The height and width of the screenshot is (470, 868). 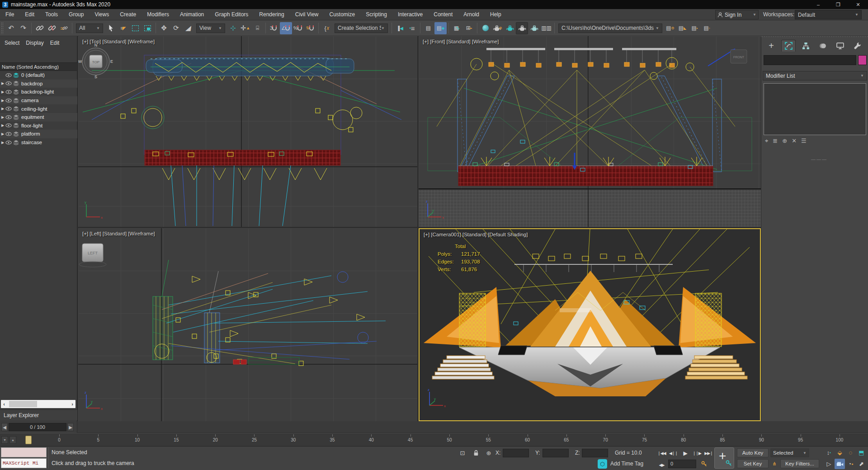 I want to click on rendered-frame-window-button, so click(x=510, y=28).